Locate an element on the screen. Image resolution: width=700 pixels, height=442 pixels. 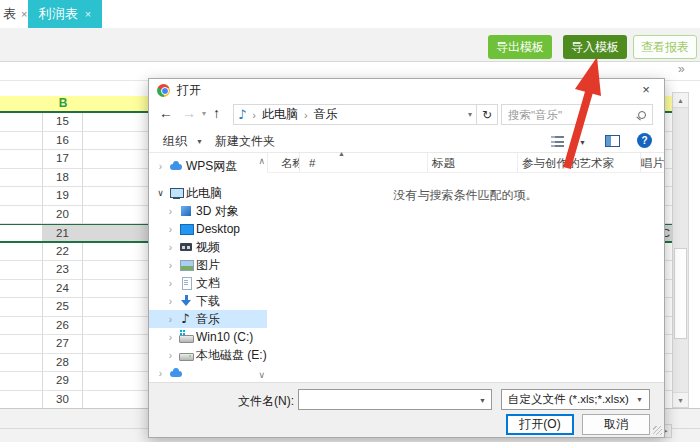
cell-b: 18 is located at coordinates (63, 178).